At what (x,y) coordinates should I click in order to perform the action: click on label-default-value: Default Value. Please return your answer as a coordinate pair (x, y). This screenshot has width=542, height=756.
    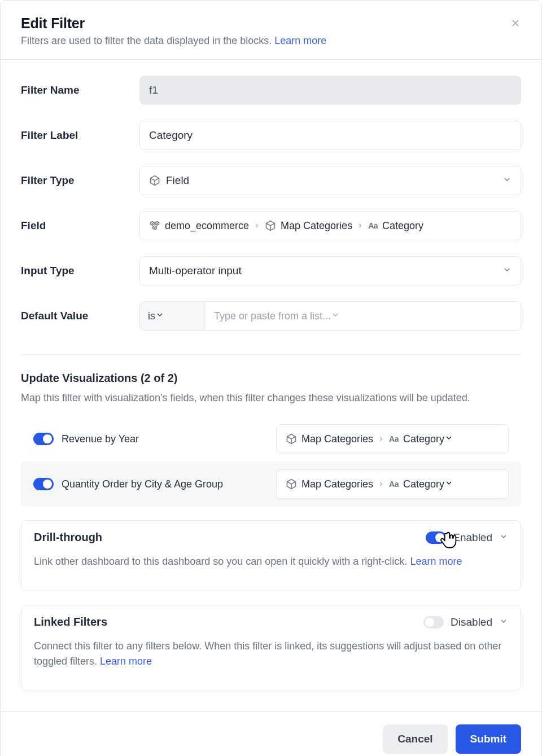
    Looking at the image, I should click on (80, 316).